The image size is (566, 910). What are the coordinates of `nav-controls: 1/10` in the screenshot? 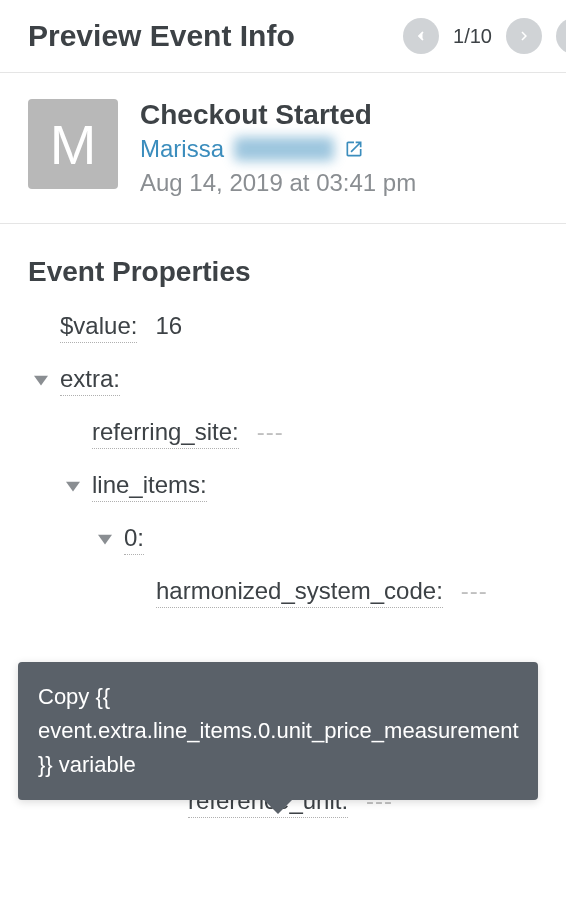 It's located at (484, 36).